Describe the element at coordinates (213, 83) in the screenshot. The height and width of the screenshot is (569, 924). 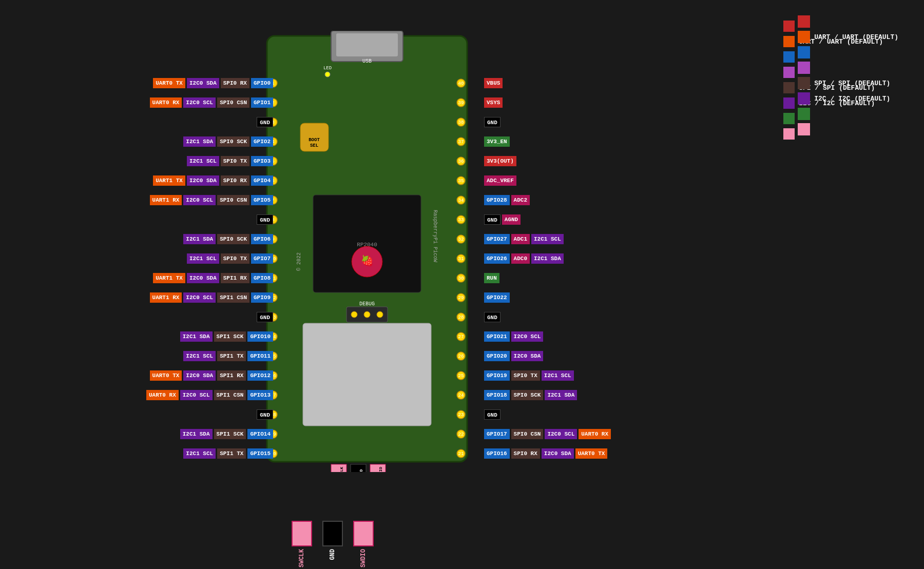
I see `pin-row-1-left: UART0 TX I2C0 SDA SPI0 RX GPIO0` at that location.